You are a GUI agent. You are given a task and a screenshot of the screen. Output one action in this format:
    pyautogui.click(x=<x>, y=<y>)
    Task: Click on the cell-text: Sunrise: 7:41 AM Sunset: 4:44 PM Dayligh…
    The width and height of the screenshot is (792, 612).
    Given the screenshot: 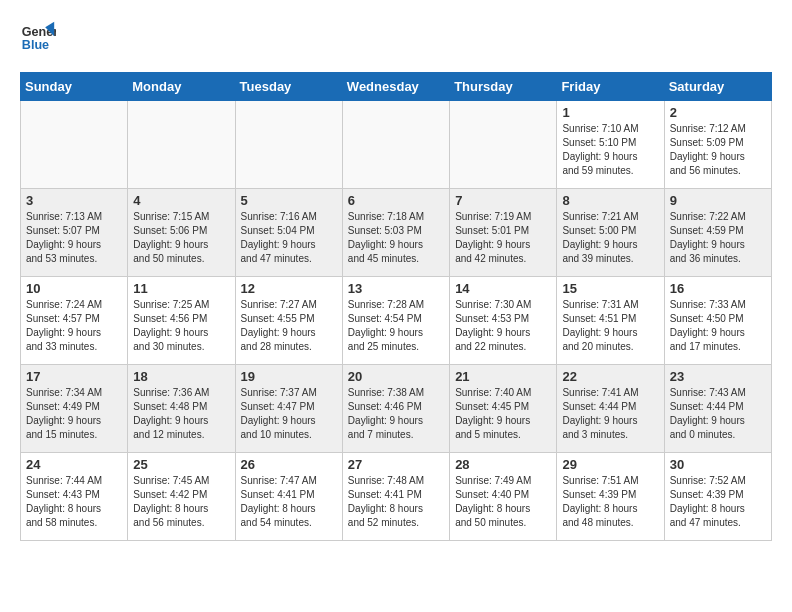 What is the action you would take?
    pyautogui.click(x=610, y=414)
    